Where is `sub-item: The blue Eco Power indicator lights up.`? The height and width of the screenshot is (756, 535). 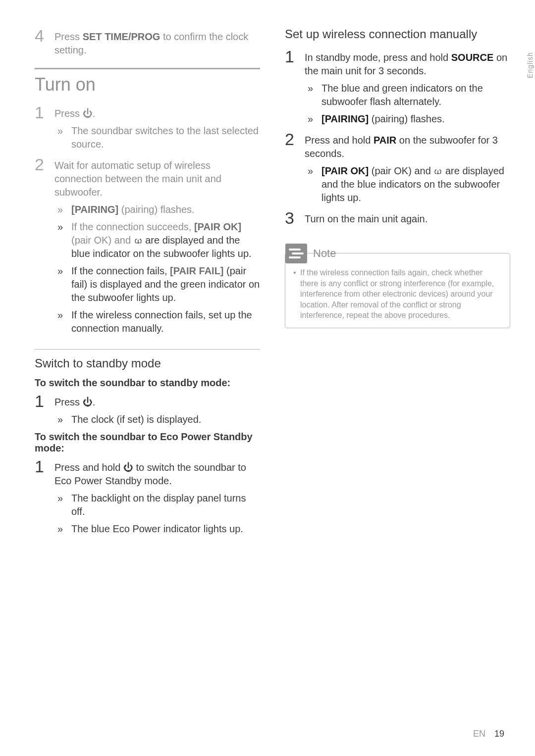 sub-item: The blue Eco Power indicator lights up. is located at coordinates (158, 529).